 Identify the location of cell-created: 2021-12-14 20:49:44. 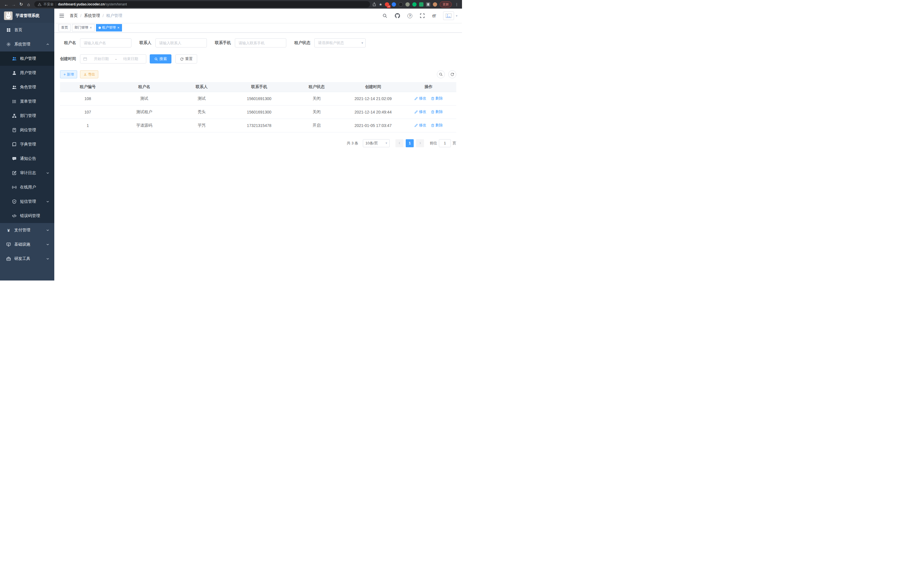
(373, 112).